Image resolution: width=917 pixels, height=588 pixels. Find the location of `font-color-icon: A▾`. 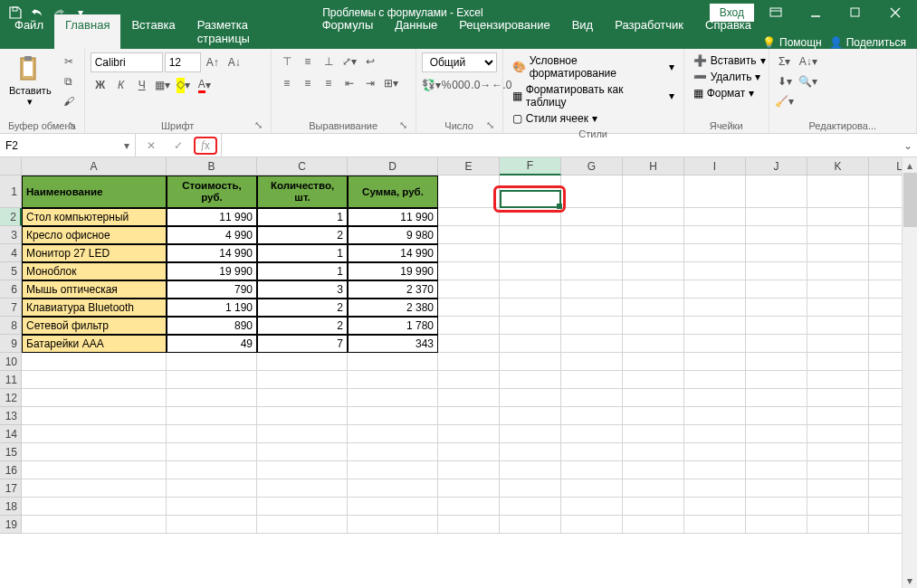

font-color-icon: A▾ is located at coordinates (205, 85).